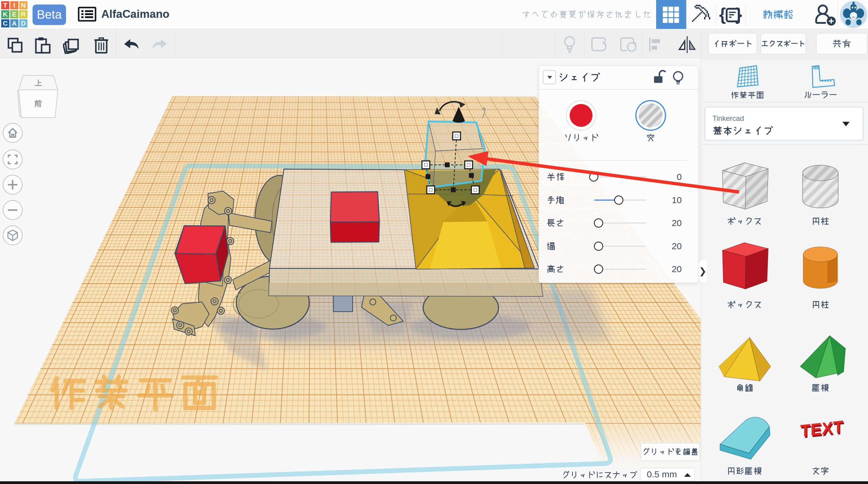 The height and width of the screenshot is (484, 868). I want to click on svg-text: Tinkercad, so click(728, 118).